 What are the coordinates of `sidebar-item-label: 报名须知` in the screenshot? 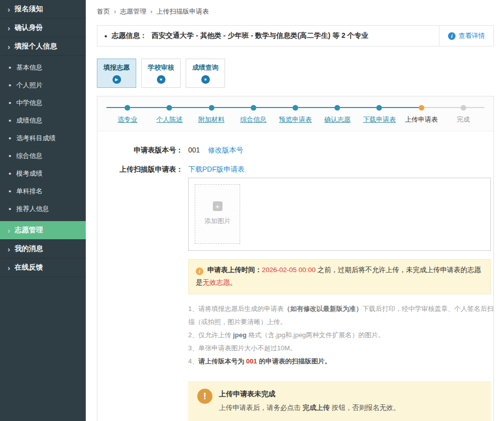 It's located at (29, 9).